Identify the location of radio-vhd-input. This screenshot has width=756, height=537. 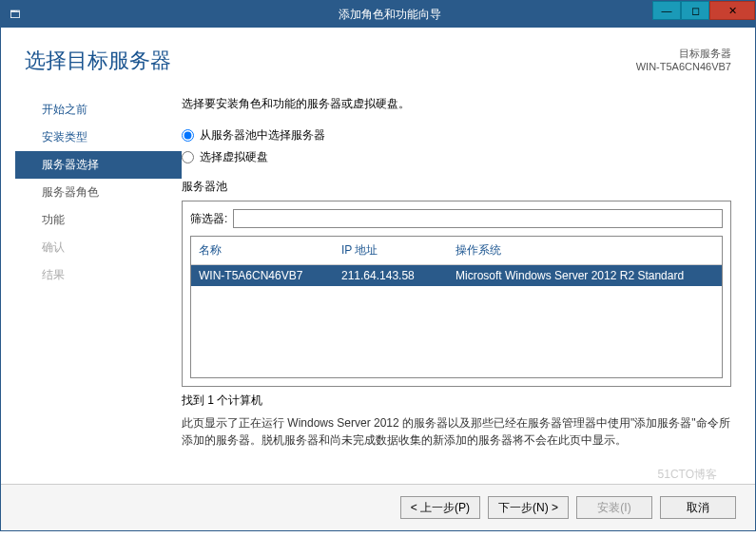
(188, 158).